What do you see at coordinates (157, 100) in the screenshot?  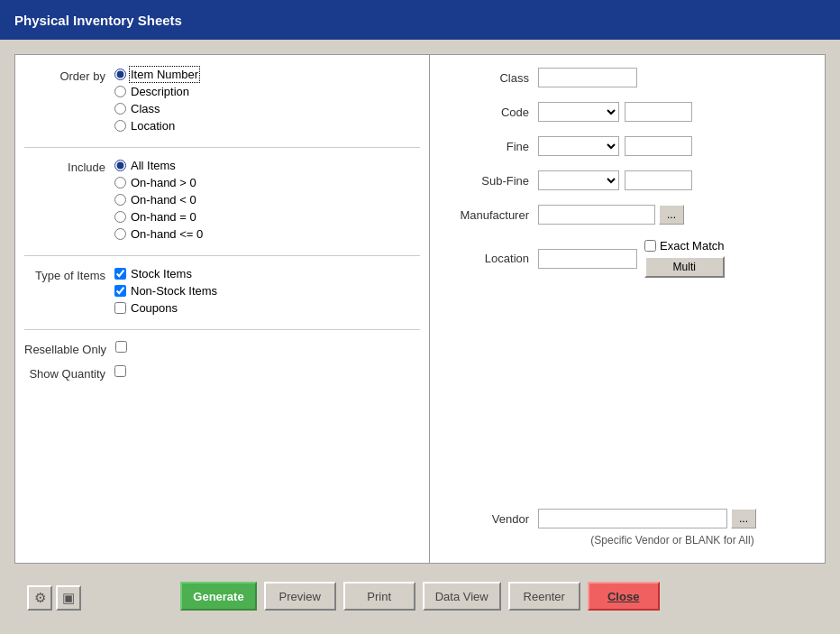 I see `order-by-group: Item Number Description Class` at bounding box center [157, 100].